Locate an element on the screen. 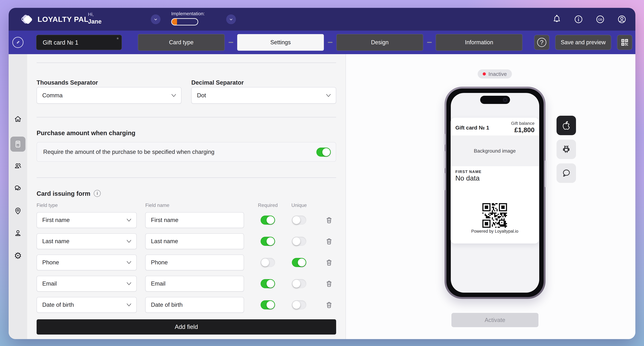 The width and height of the screenshot is (644, 346). status-badge: Inactive is located at coordinates (495, 74).